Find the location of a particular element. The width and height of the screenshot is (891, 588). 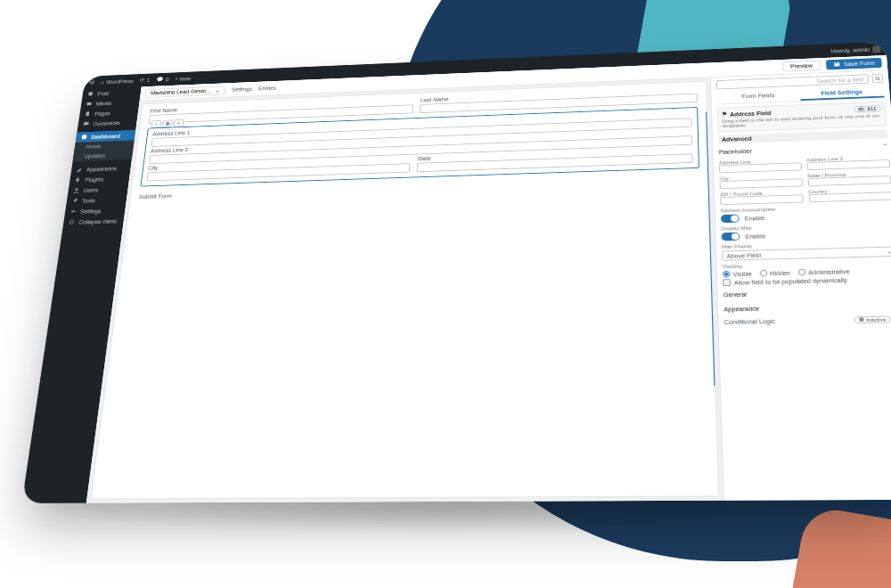

settings-icon is located at coordinates (73, 212).